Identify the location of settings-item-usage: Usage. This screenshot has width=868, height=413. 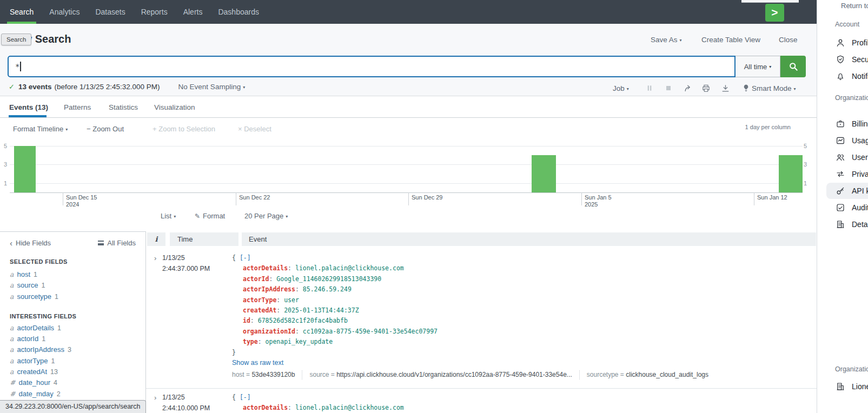
(847, 141).